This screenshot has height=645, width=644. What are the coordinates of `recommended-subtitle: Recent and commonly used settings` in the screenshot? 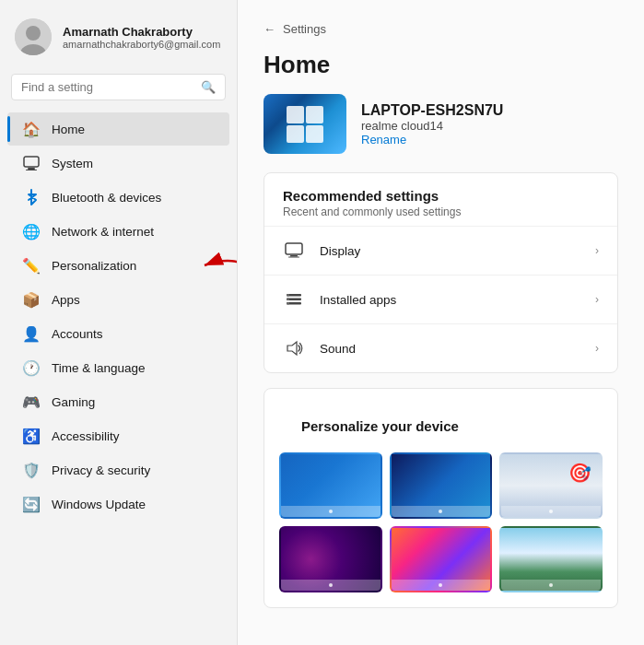 It's located at (440, 212).